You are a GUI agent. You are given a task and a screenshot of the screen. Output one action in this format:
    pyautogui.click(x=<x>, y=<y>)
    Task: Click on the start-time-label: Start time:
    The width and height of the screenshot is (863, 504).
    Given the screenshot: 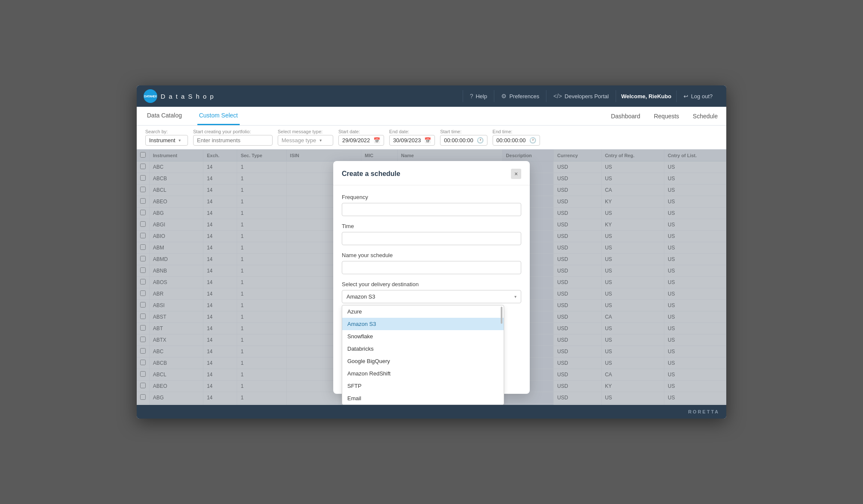 What is the action you would take?
    pyautogui.click(x=464, y=132)
    